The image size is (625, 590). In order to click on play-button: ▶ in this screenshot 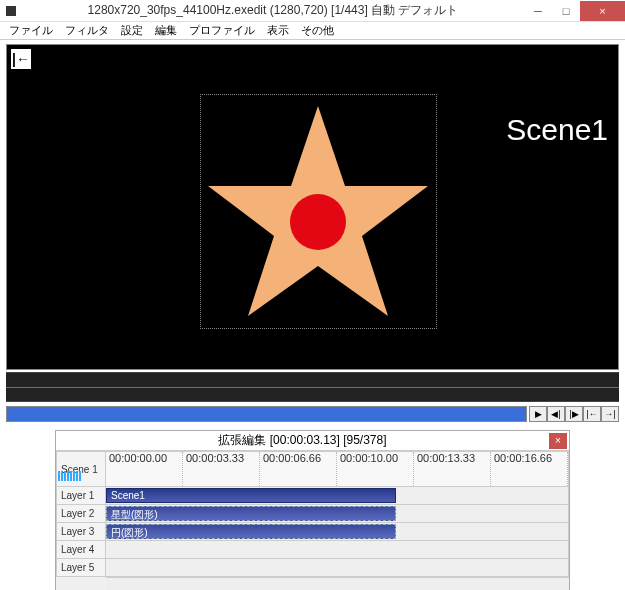, I will do `click(538, 414)`.